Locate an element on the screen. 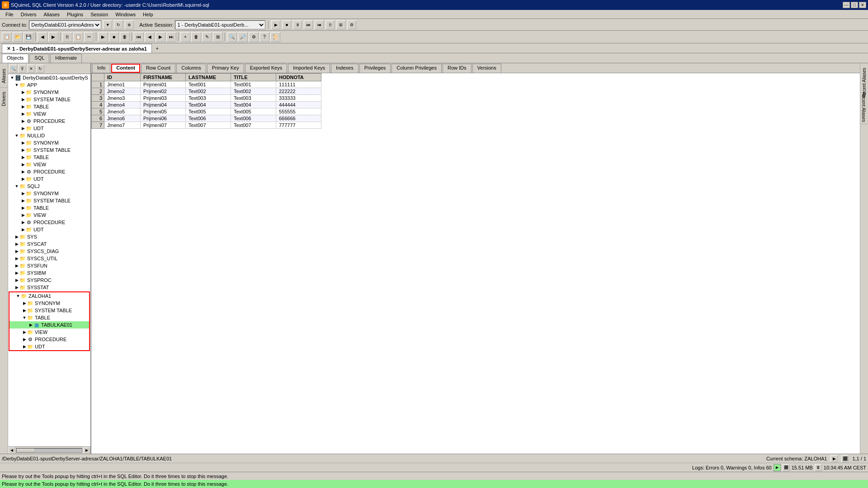  cell-hodnota: 333333 is located at coordinates (299, 99).